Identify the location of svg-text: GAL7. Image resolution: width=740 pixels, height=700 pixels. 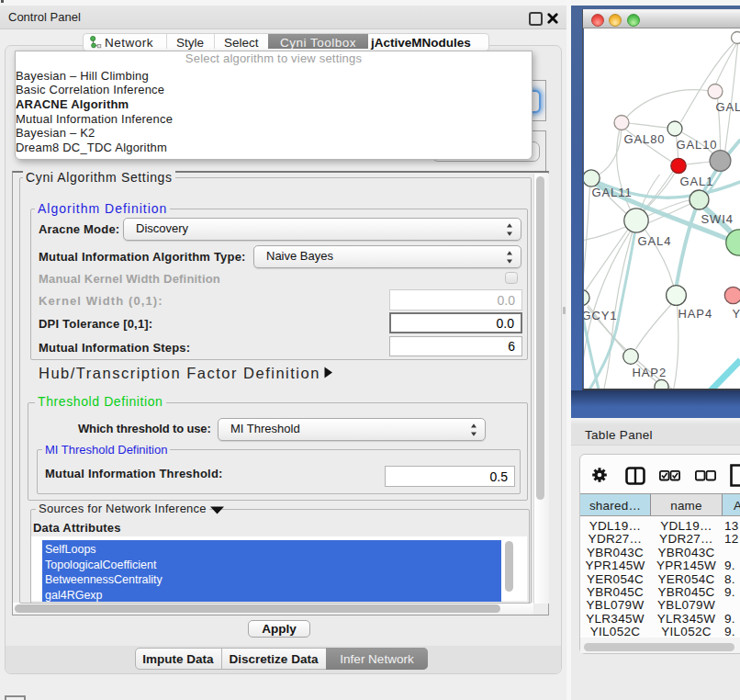
(727, 107).